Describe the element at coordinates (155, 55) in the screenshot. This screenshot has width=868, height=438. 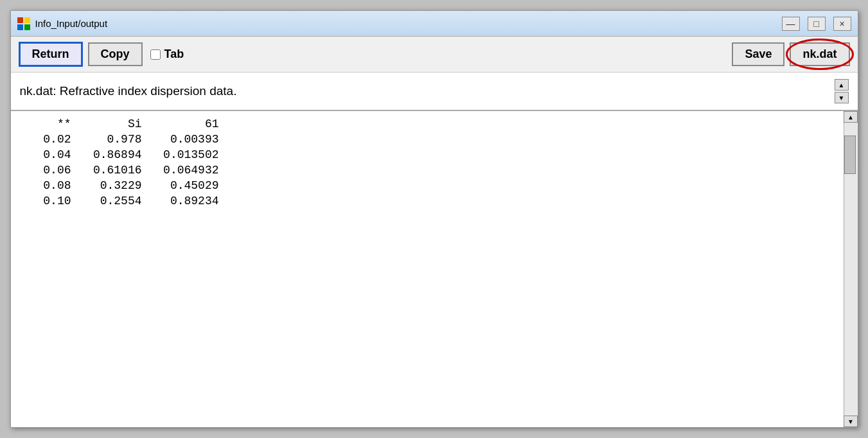
I see `tab-checkbox` at that location.